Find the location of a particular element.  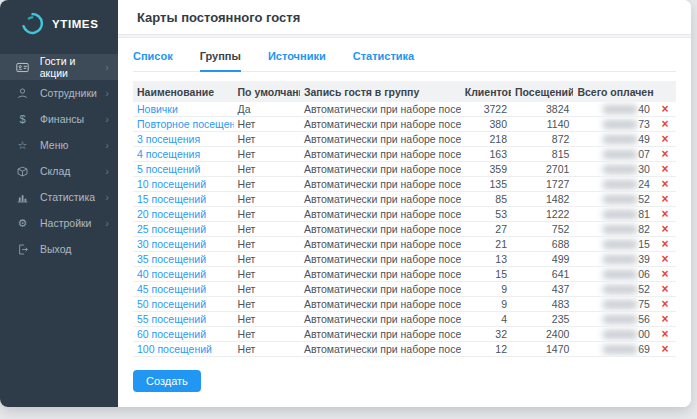

group-name-link: 55 посещений is located at coordinates (172, 319).